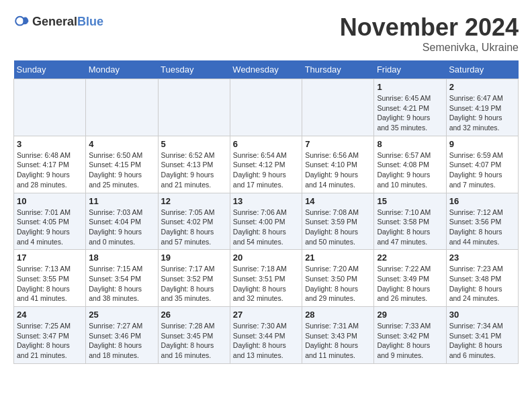 This screenshot has height=411, width=532. Describe the element at coordinates (338, 201) in the screenshot. I see `day-number: 14` at that location.